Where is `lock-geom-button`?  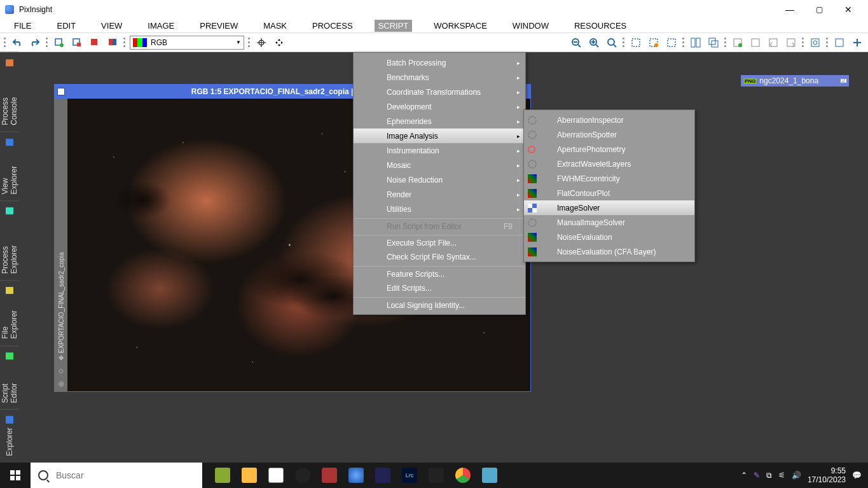
lock-geom-button is located at coordinates (738, 43).